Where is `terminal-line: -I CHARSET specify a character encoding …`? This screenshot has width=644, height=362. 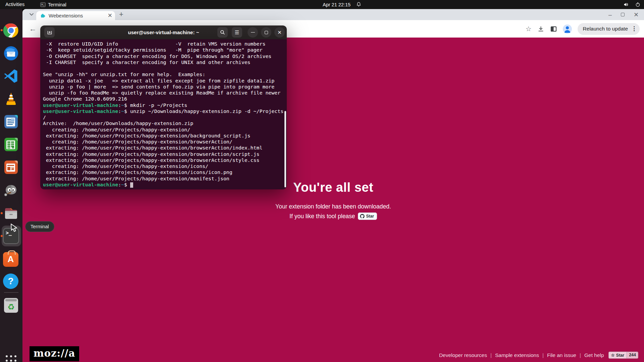
terminal-line: -I CHARSET specify a character encoding … is located at coordinates (165, 62).